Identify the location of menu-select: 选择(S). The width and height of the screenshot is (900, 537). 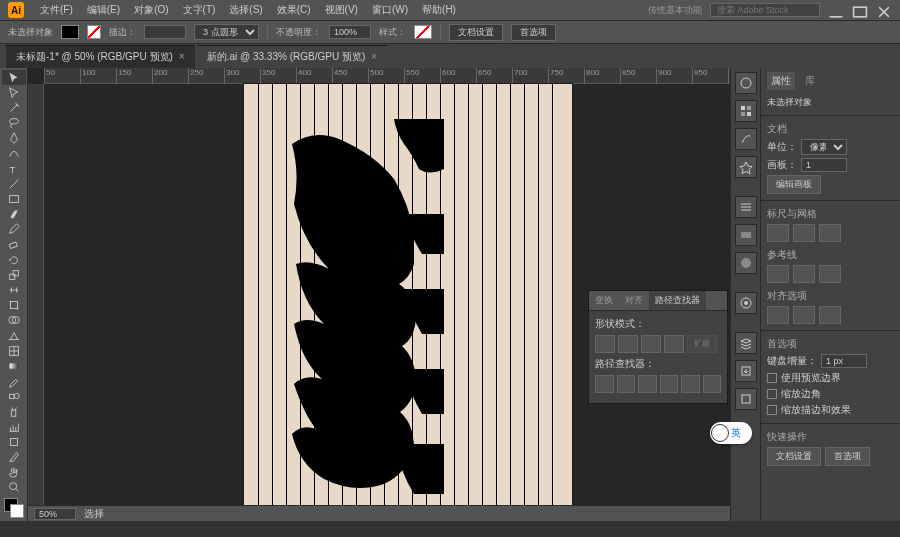
(246, 10).